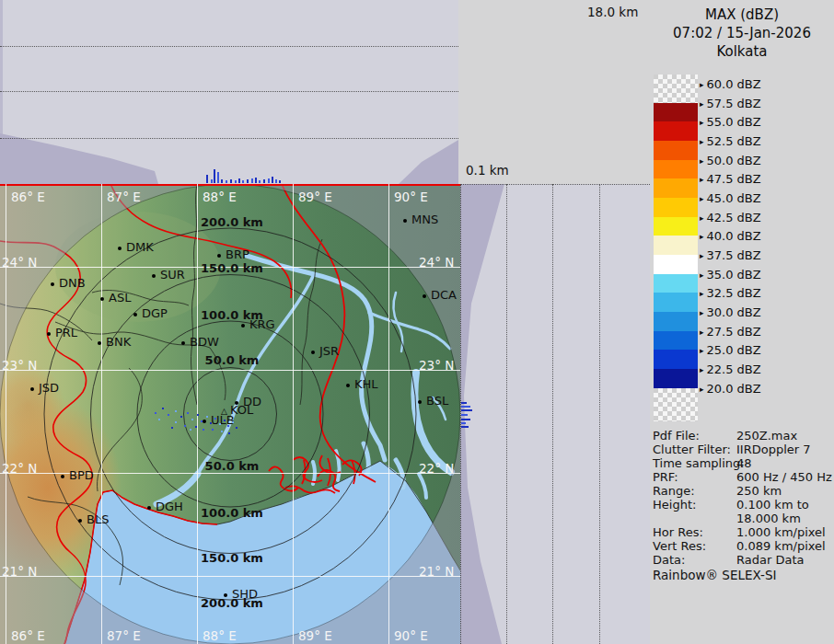 This screenshot has height=644, width=834. Describe the element at coordinates (19, 571) in the screenshot. I see `latitude-label: 21° N` at that location.